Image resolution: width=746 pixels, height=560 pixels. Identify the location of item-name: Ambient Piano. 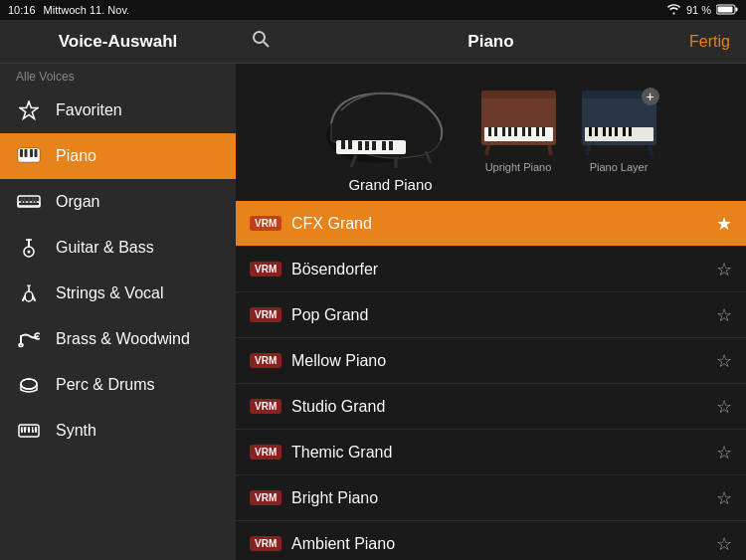
(499, 544).